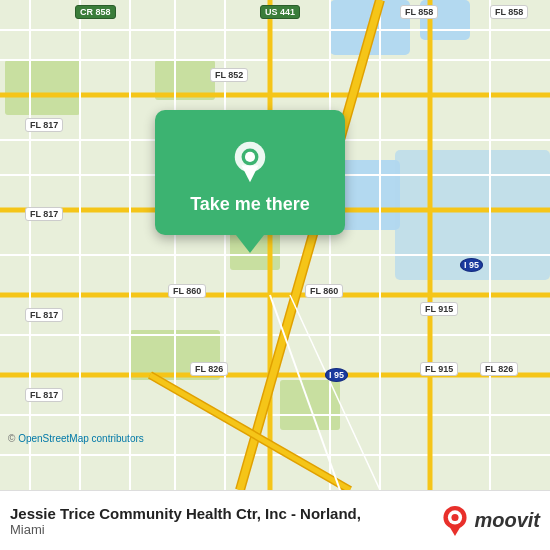 The image size is (550, 550). What do you see at coordinates (455, 521) in the screenshot?
I see `moovit-pin-icon` at bounding box center [455, 521].